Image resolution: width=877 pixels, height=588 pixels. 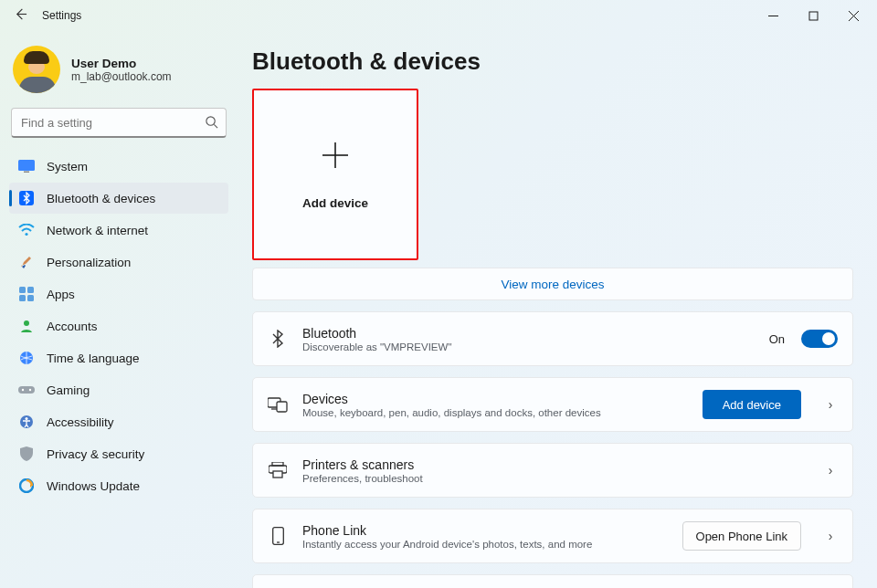 I want to click on add-device-button: Add device, so click(x=752, y=404).